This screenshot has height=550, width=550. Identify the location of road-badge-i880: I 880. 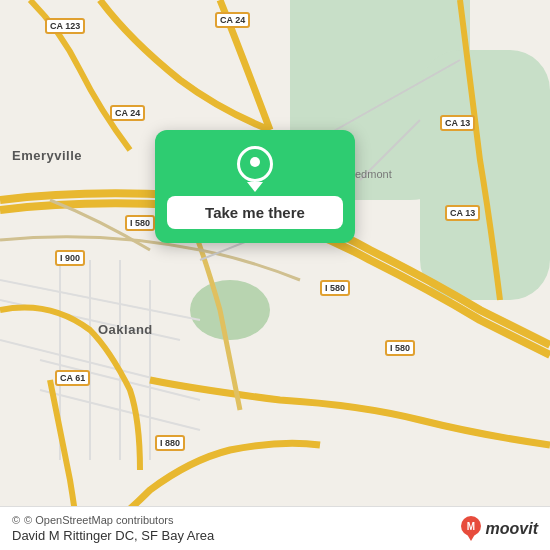
(170, 443).